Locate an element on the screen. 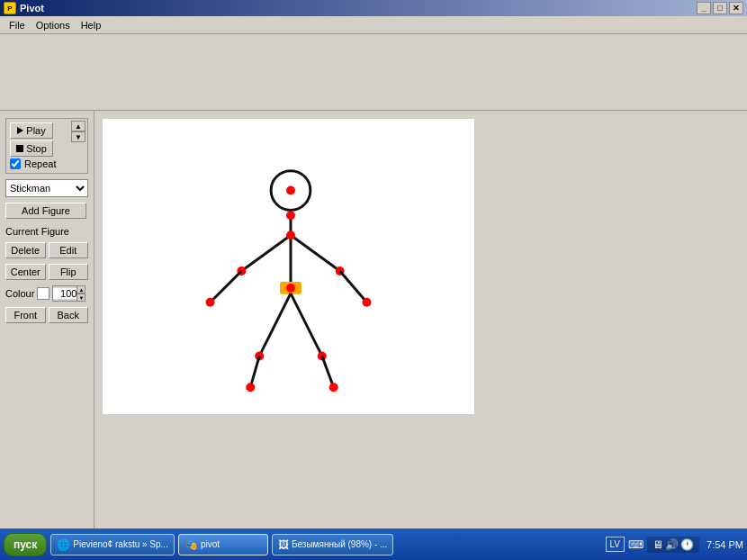 Image resolution: width=747 pixels, height=560 pixels. taskbar-right: LV ⌨ 🖥 🔊 🕐 7:54 PM is located at coordinates (675, 545).